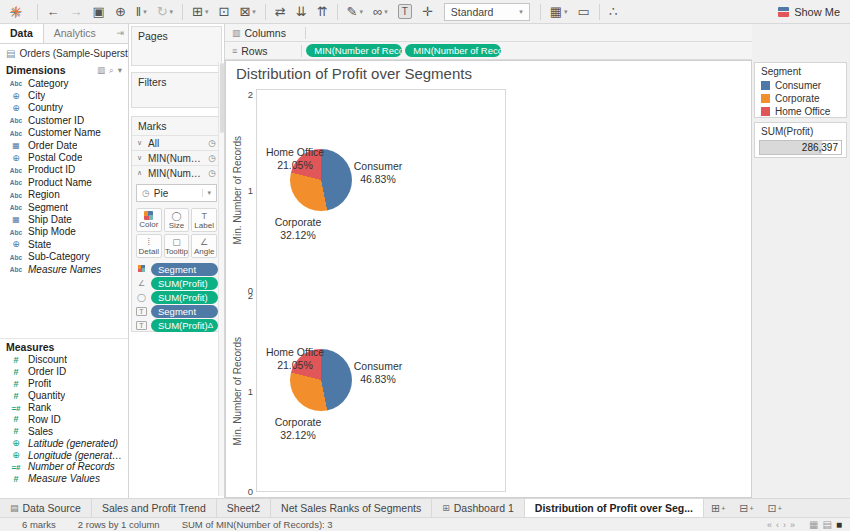  I want to click on dimension-field: Order Date, so click(64, 145).